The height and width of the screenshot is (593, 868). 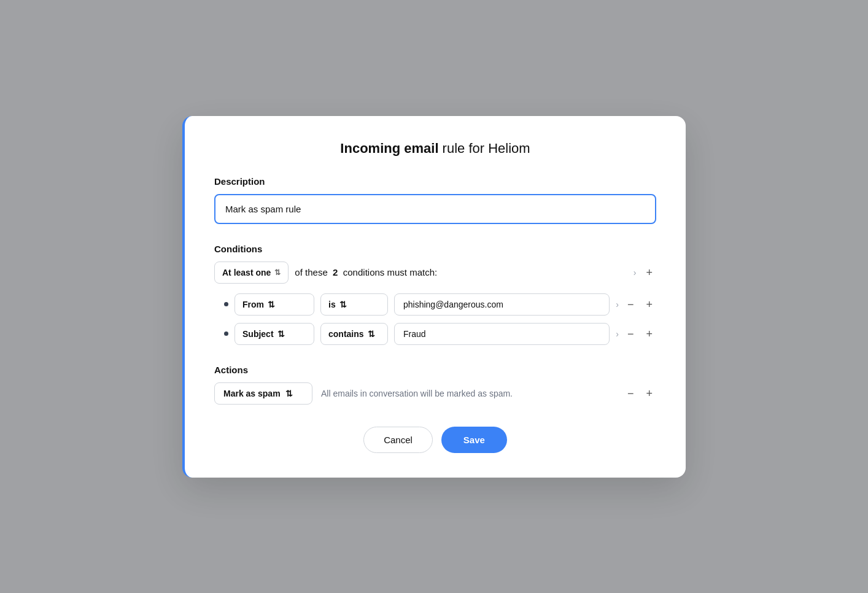 What do you see at coordinates (435, 200) in the screenshot?
I see `description-section: Description` at bounding box center [435, 200].